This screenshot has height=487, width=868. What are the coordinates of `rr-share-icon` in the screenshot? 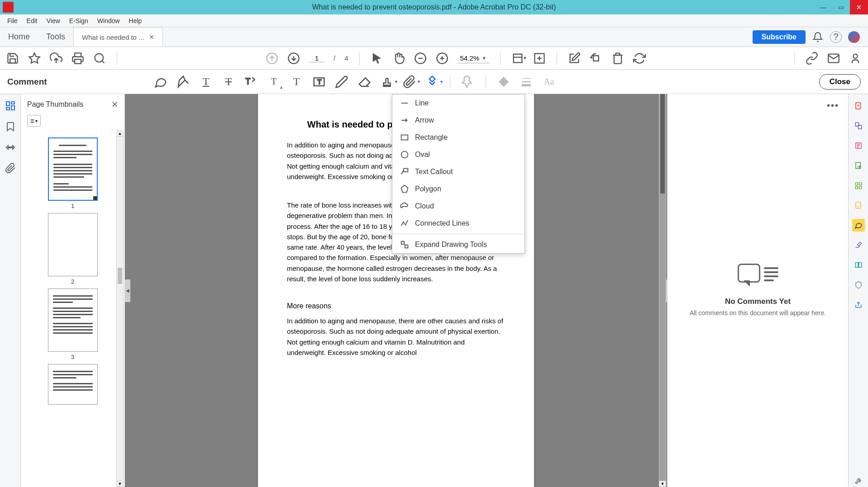 It's located at (858, 305).